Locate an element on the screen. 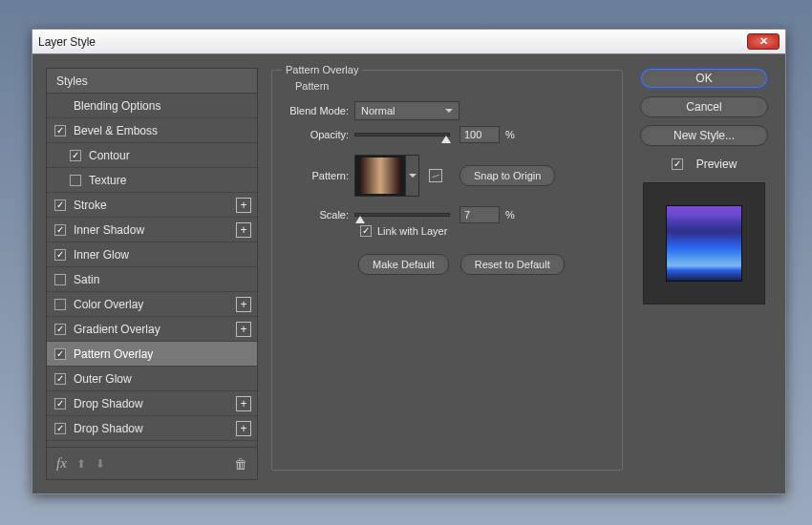 The width and height of the screenshot is (812, 525). scale-thumb is located at coordinates (360, 218).